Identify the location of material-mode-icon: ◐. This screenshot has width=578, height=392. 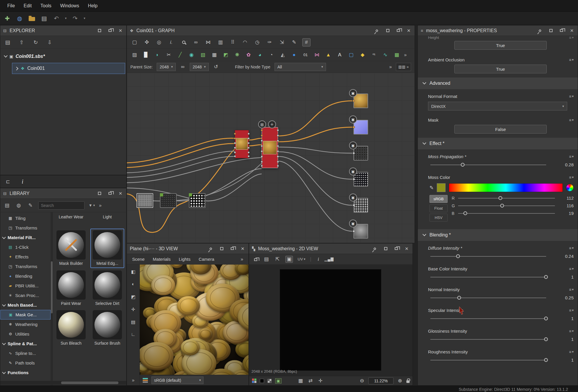
(133, 284).